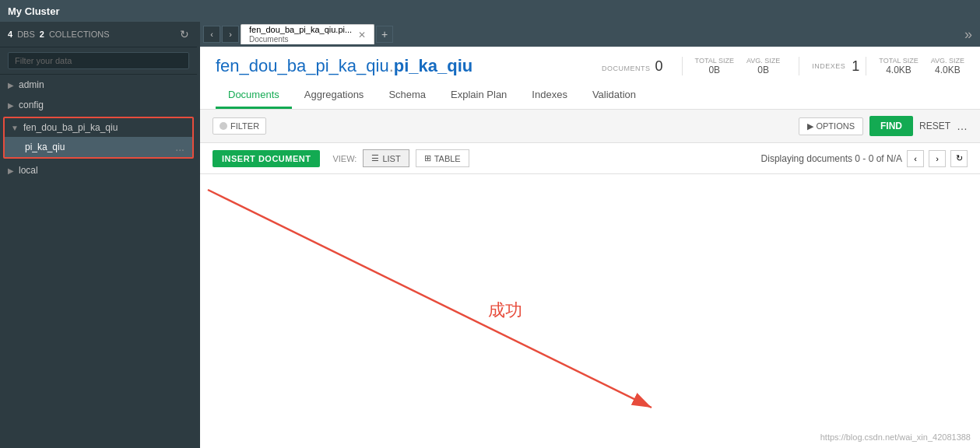 Image resolution: width=980 pixels, height=448 pixels. I want to click on collection-fullname: fen_dou_ba_pi_ka_qiu.pi_ka_qiu, so click(344, 66).